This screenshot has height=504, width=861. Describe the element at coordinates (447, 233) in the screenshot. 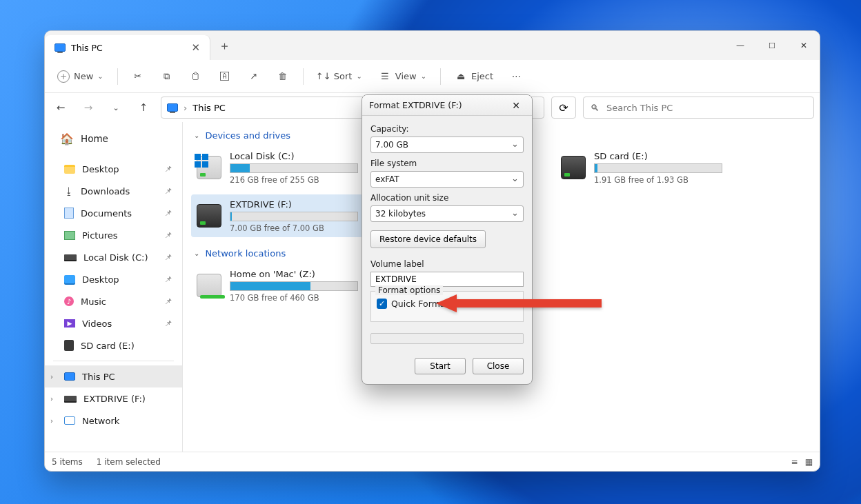

I see `dialog-body: Capacity: 7.00 GB File system exFAT Allo…` at that location.